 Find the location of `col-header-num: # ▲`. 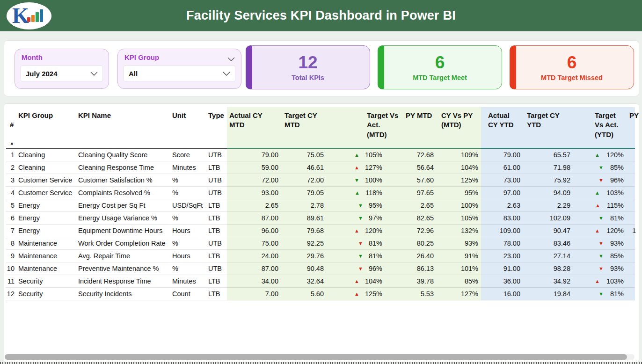

col-header-num: # ▲ is located at coordinates (12, 128).